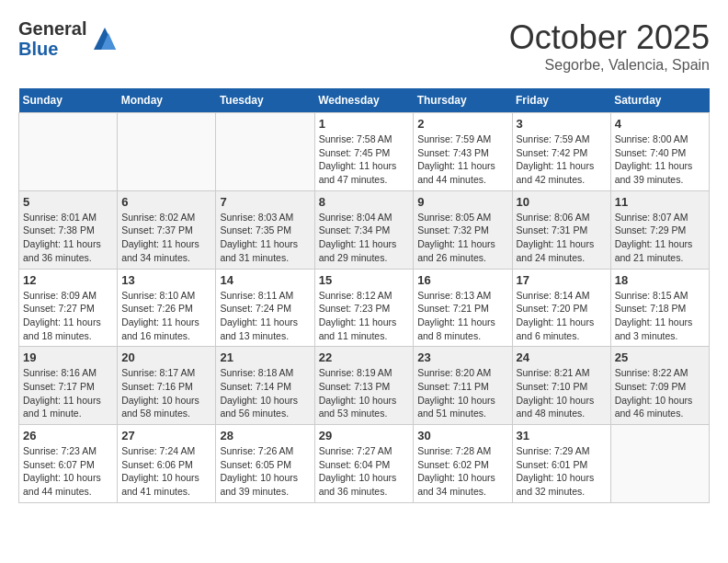 This screenshot has height=563, width=728. I want to click on day-info: Sunrise: 8:06 AM Sunset: 7:31 PM Dayligh…, so click(562, 237).